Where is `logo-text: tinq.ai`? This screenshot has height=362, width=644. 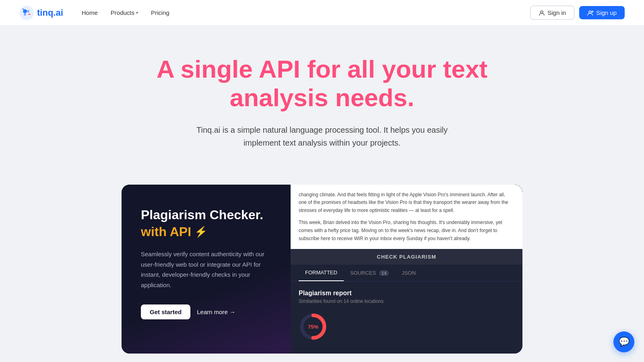
logo-text: tinq.ai is located at coordinates (50, 13).